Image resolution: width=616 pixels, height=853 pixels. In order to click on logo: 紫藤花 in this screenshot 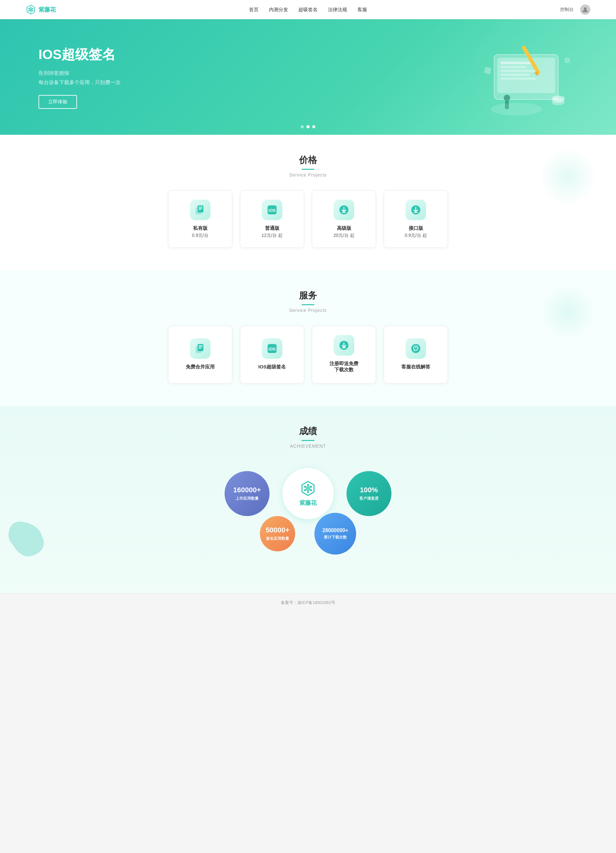, I will do `click(41, 10)`.